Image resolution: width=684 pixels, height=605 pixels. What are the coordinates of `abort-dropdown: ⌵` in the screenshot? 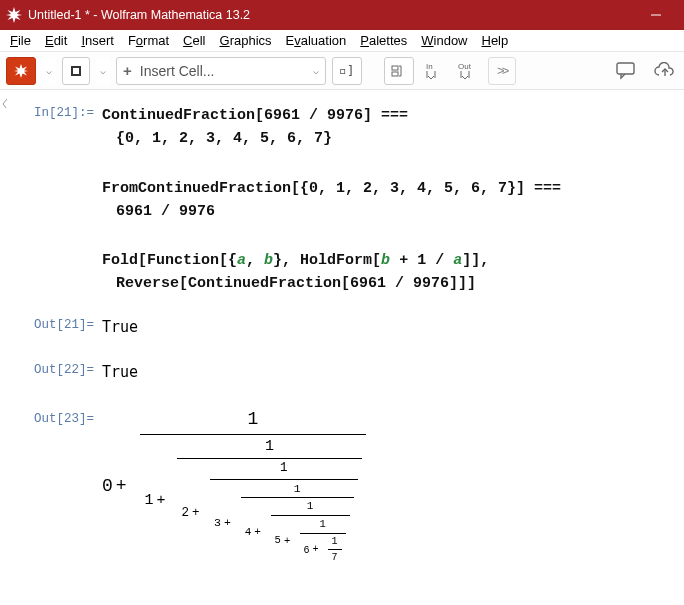 It's located at (49, 71).